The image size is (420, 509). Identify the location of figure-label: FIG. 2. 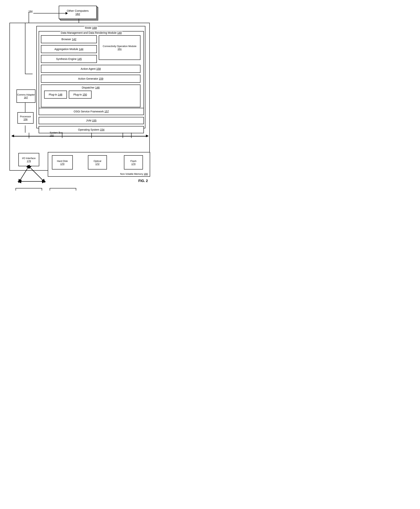
(143, 181).